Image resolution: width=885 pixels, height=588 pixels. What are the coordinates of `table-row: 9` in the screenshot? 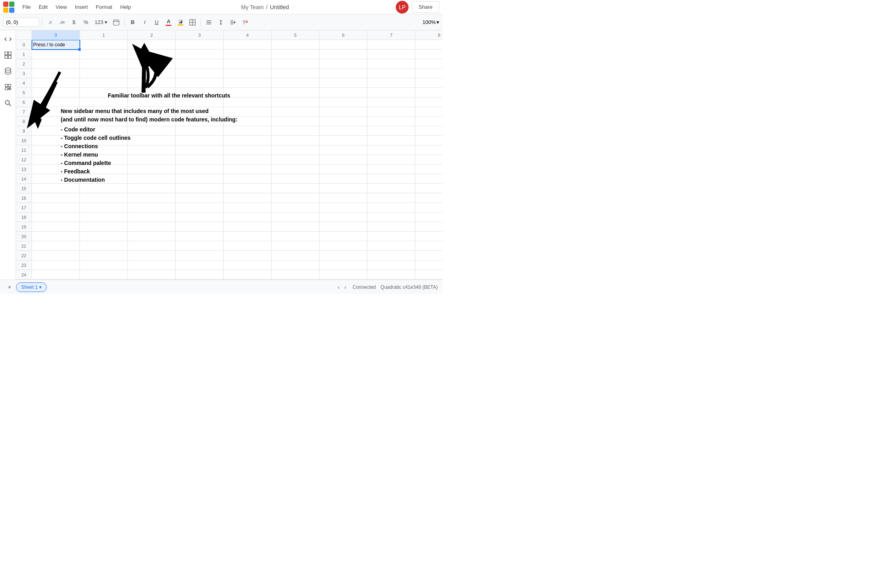 It's located at (229, 131).